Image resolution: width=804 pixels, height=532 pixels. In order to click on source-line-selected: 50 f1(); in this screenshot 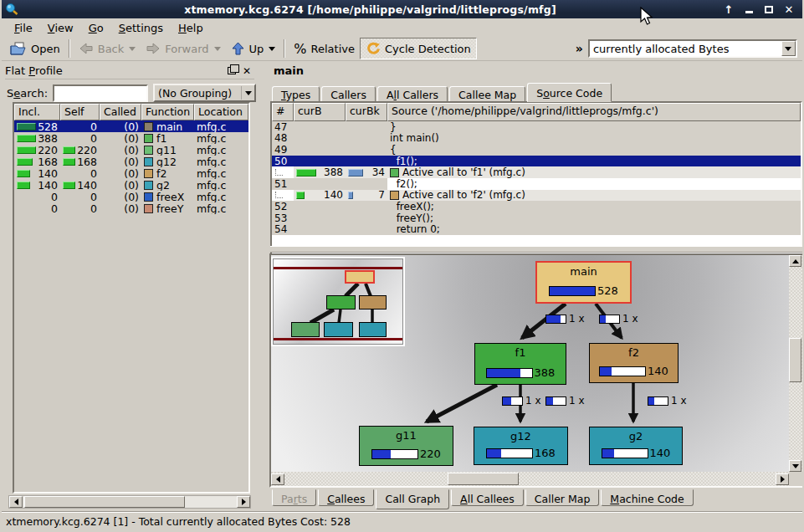, I will do `click(536, 161)`.